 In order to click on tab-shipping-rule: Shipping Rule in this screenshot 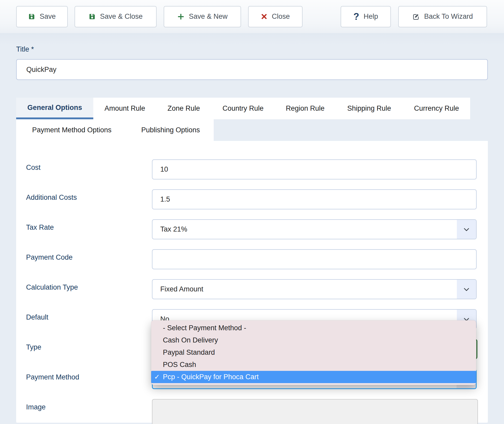, I will do `click(369, 108)`.